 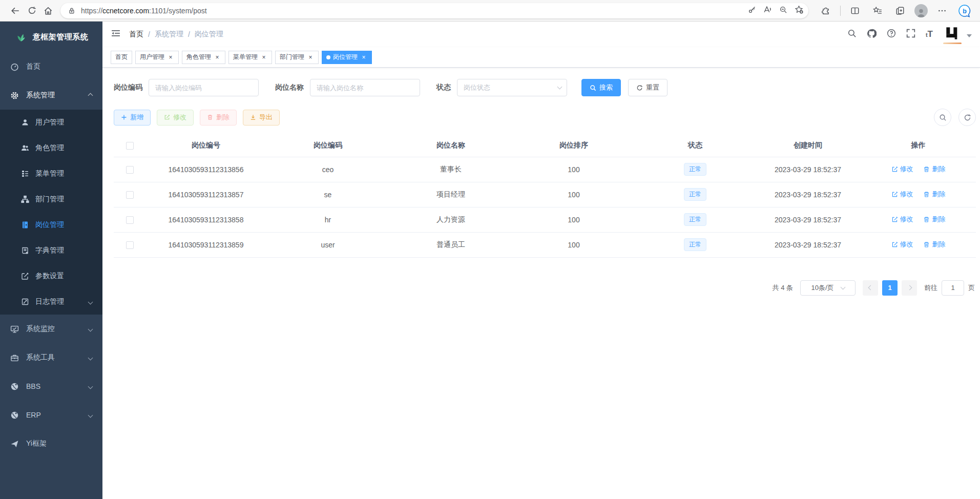 What do you see at coordinates (365, 88) in the screenshot?
I see `post-name-input` at bounding box center [365, 88].